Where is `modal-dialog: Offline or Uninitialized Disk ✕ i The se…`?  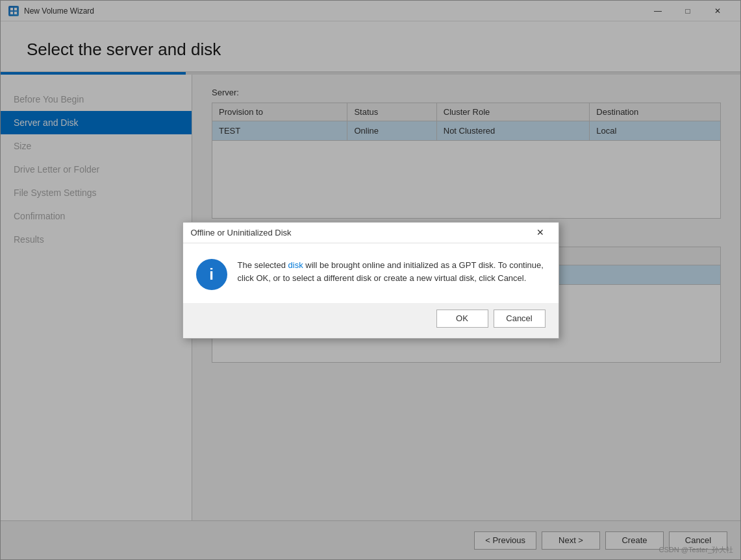 modal-dialog: Offline or Uninitialized Disk ✕ i The se… is located at coordinates (371, 280).